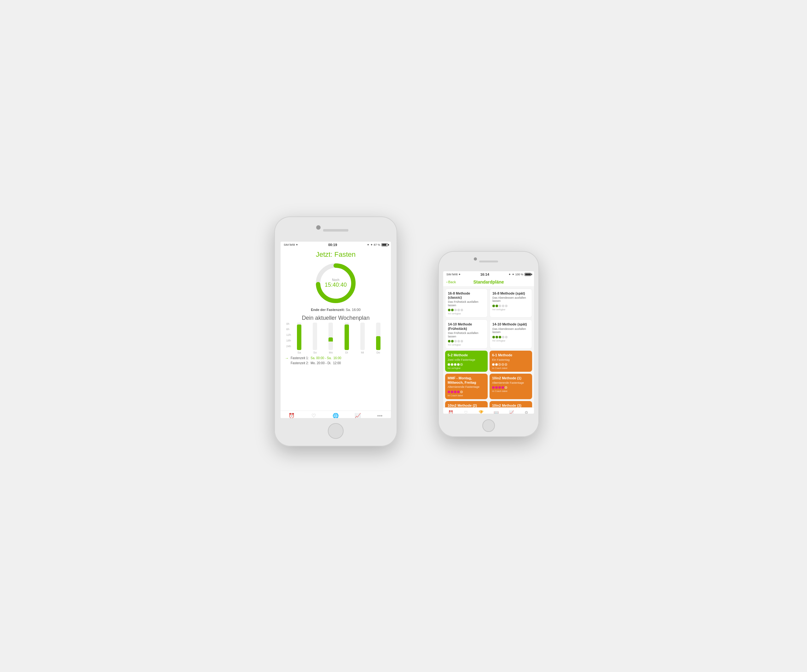  Describe the element at coordinates (489, 343) in the screenshot. I see `small-phone-screen: SIM fehlt ✦ 16:14 ✦ ✦ 100 % ‹ Back` at that location.